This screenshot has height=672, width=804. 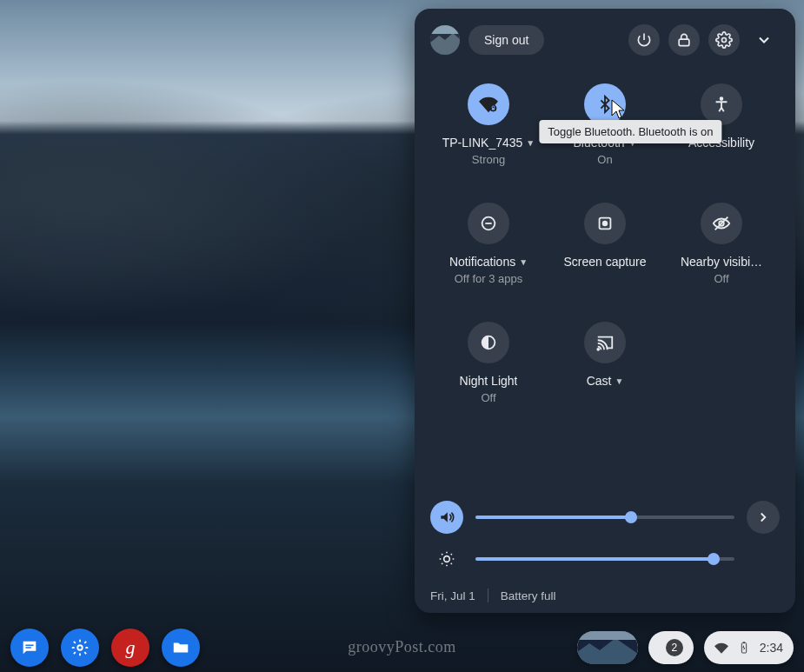 I want to click on bluetooth-toggle, so click(x=605, y=104).